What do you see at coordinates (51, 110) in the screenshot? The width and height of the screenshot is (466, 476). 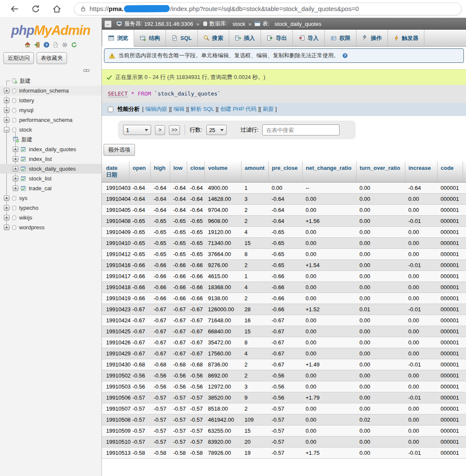 I see `sidebar-item-mysql: +mysql` at bounding box center [51, 110].